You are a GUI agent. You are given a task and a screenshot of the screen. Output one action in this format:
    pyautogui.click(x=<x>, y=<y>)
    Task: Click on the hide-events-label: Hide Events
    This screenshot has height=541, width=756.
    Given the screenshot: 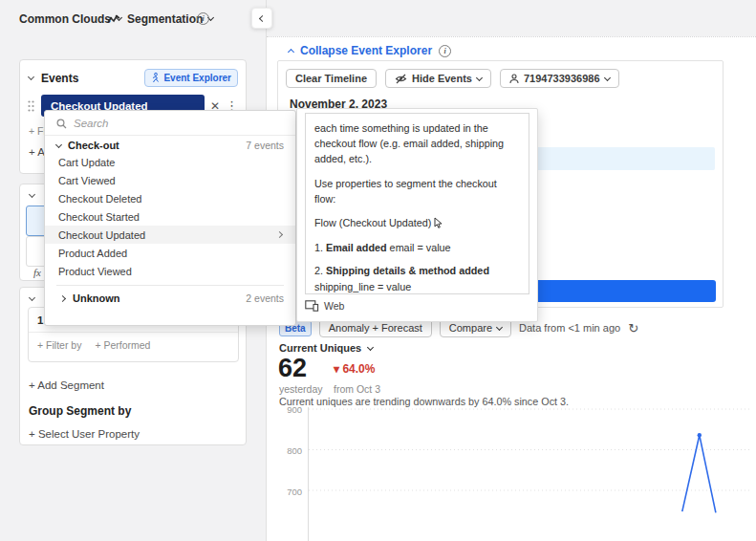 What is the action you would take?
    pyautogui.click(x=442, y=78)
    